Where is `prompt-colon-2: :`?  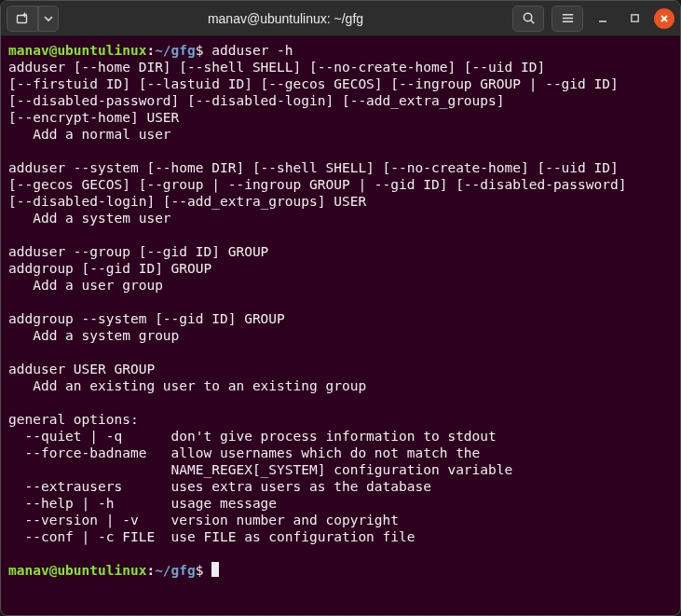
prompt-colon-2: : is located at coordinates (151, 570).